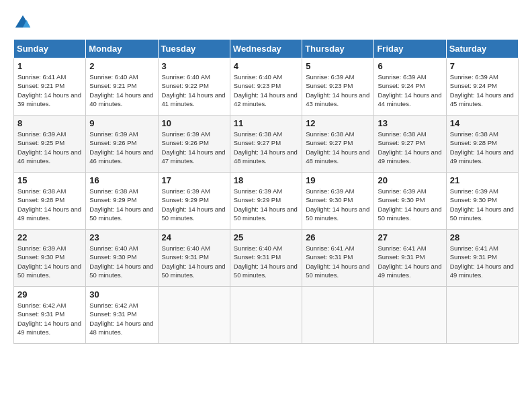  I want to click on calendar-cell: 30Sunrise: 6:42 AMSunset: 9:31 PMDayligh…, so click(122, 316).